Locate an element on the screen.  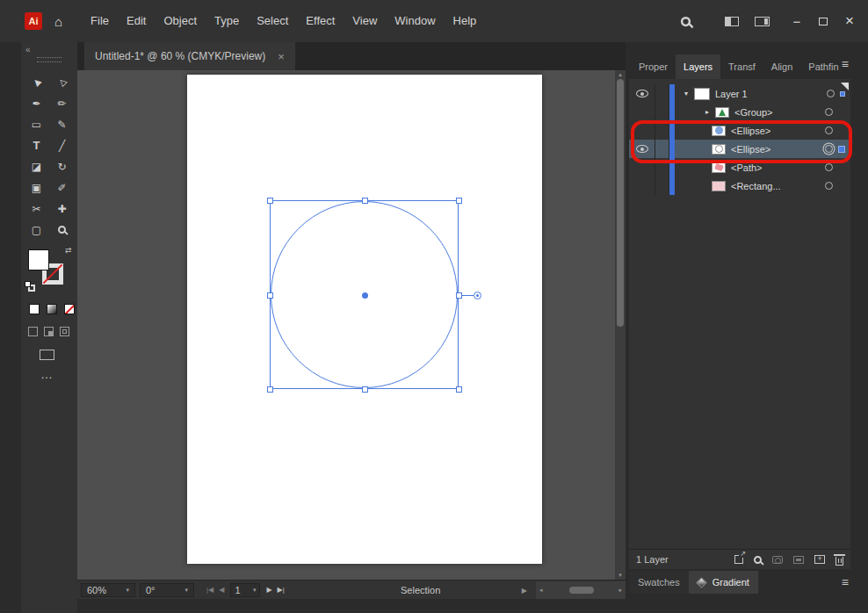
make-clipping-mask-icon is located at coordinates (778, 560).